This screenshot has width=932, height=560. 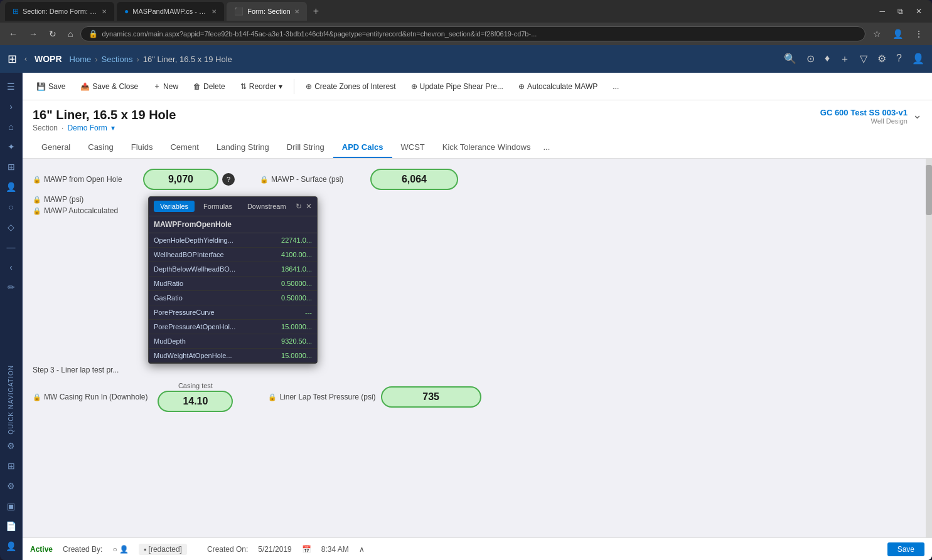 I want to click on tab-fluids: Fluids, so click(x=142, y=148).